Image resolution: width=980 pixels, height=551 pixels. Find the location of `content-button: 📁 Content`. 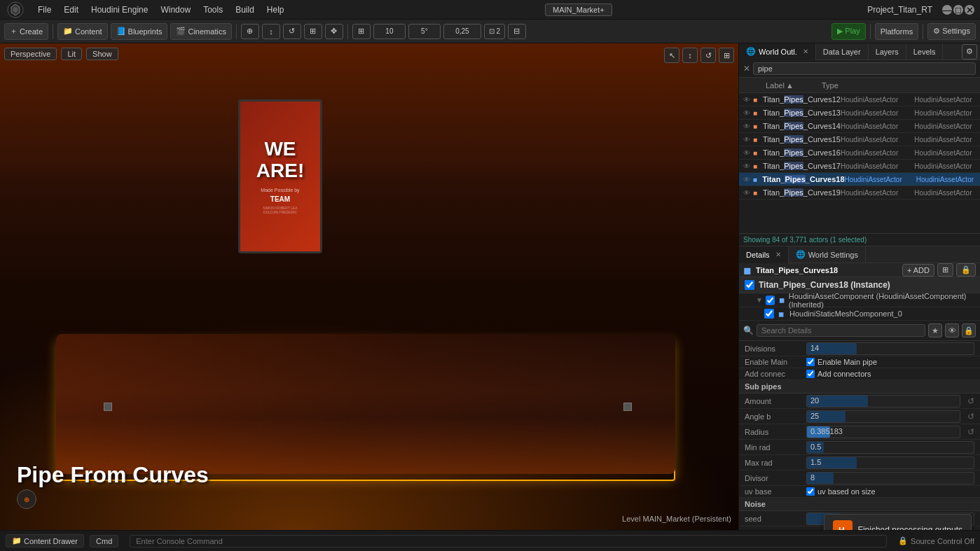

content-button: 📁 Content is located at coordinates (83, 32).